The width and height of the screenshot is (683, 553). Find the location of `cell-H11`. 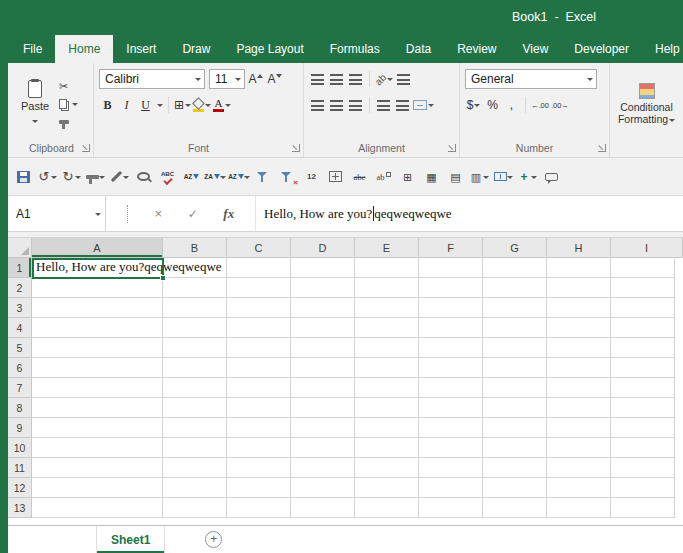

cell-H11 is located at coordinates (579, 468).